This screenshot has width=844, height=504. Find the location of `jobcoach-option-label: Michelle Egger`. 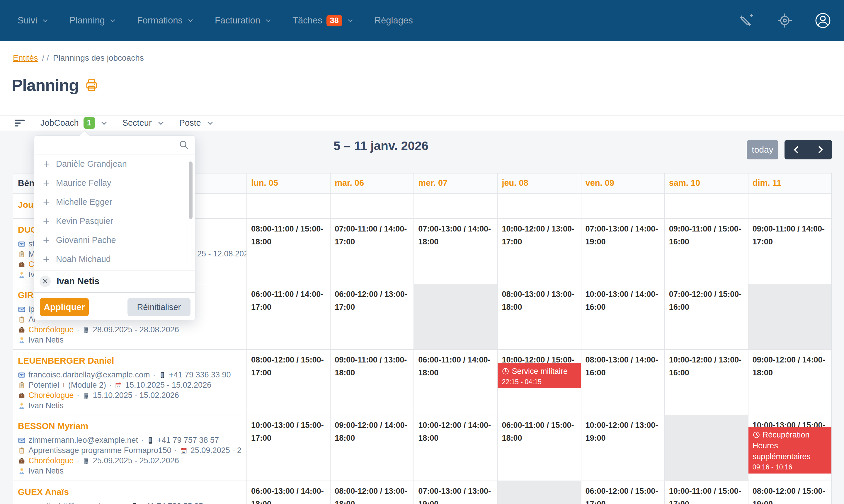

jobcoach-option-label: Michelle Egger is located at coordinates (84, 202).